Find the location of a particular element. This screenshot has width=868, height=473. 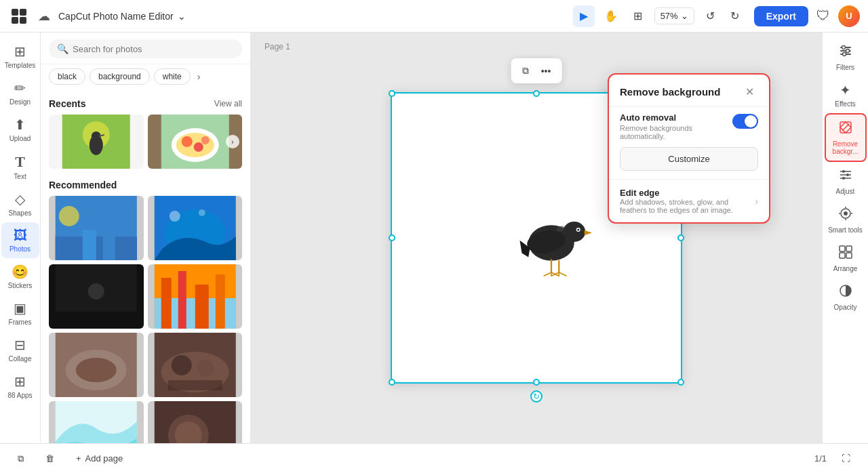

add-page-icon: + is located at coordinates (79, 458).